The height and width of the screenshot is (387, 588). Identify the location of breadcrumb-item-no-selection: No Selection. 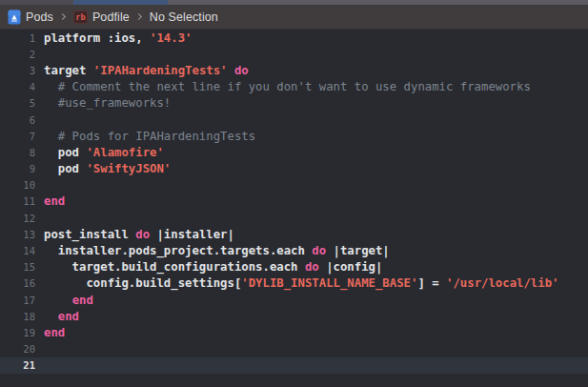
(184, 17).